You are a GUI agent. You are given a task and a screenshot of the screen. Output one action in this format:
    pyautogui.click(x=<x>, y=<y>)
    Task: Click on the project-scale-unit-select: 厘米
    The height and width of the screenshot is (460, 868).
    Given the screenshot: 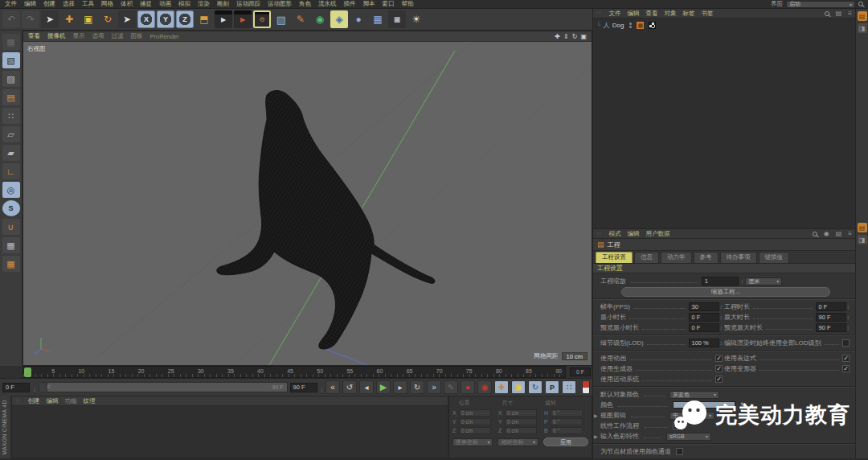 What is the action you would take?
    pyautogui.click(x=764, y=281)
    